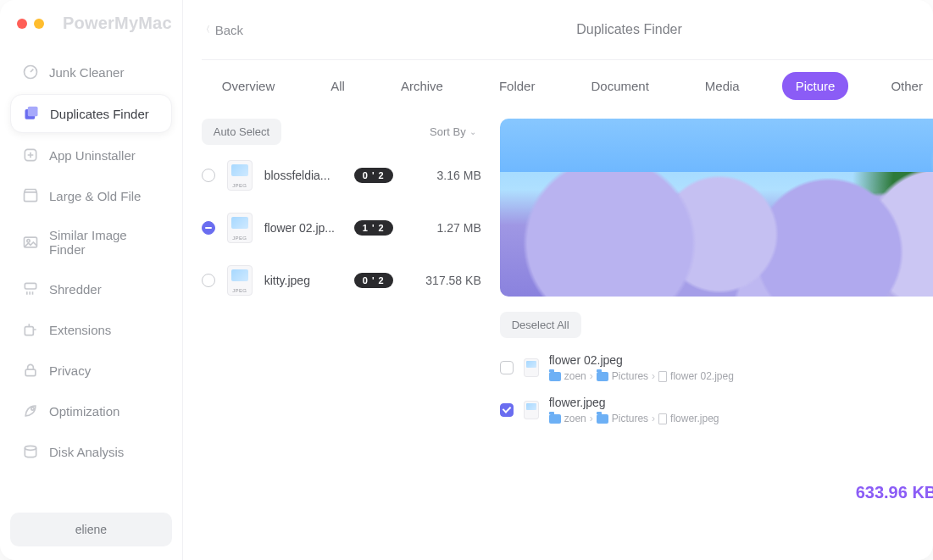 The width and height of the screenshot is (933, 560). Describe the element at coordinates (92, 72) in the screenshot. I see `sidebar-item-junk-cleaner: Junk Cleaner` at that location.